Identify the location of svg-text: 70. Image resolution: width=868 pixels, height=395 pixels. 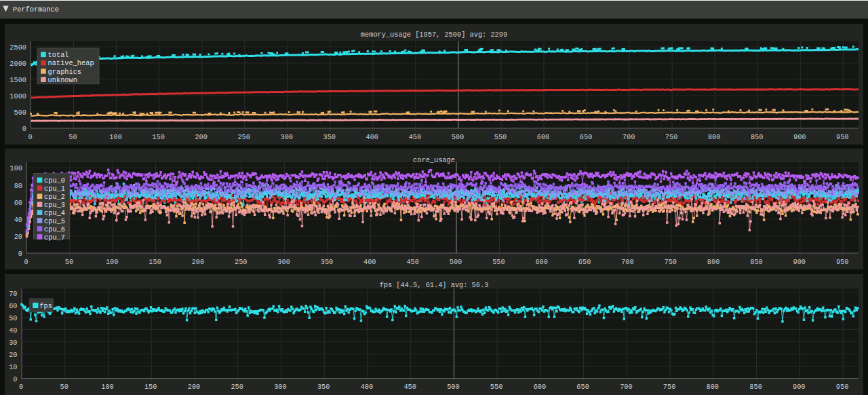
(13, 294).